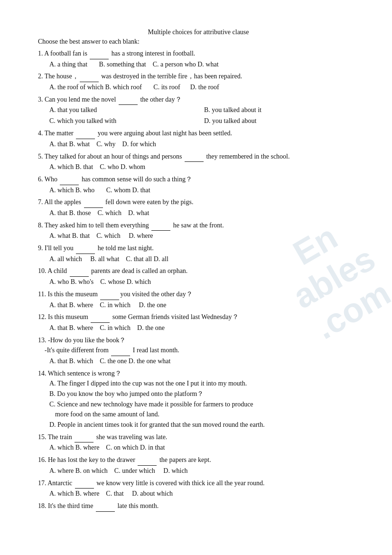 This screenshot has width=392, height=555. Describe the element at coordinates (198, 110) in the screenshot. I see `question-3: 3. Can you lend me the novel the other d…` at that location.